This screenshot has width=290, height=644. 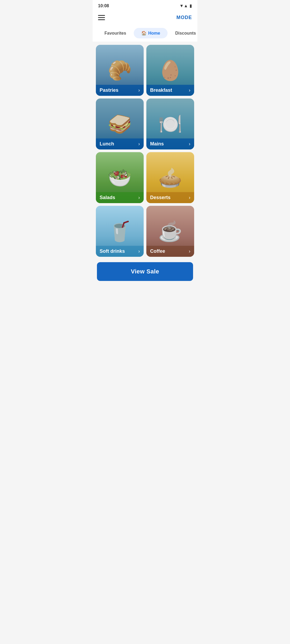 I want to click on lunch-label: Lunch, so click(x=107, y=144).